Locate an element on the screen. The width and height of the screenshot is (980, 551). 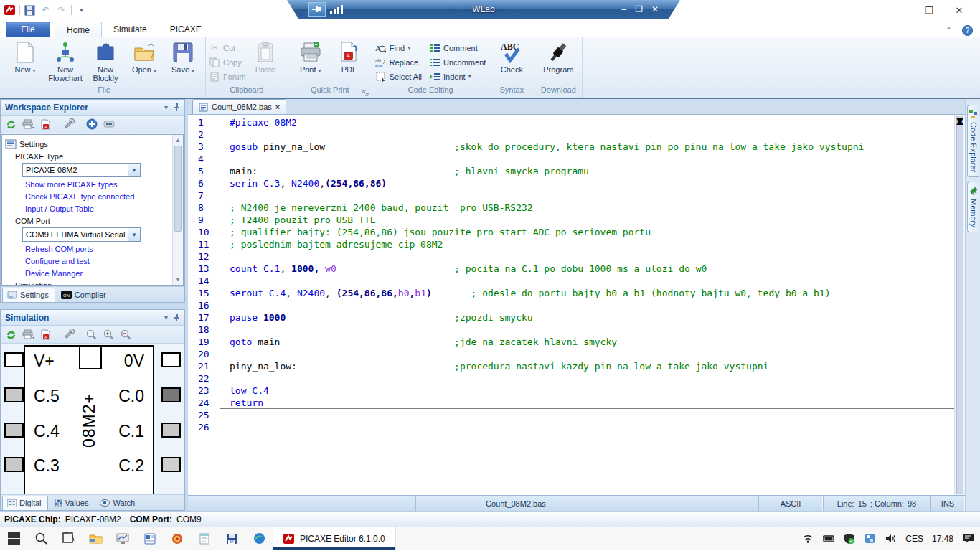
expand-all-icon is located at coordinates (92, 125).